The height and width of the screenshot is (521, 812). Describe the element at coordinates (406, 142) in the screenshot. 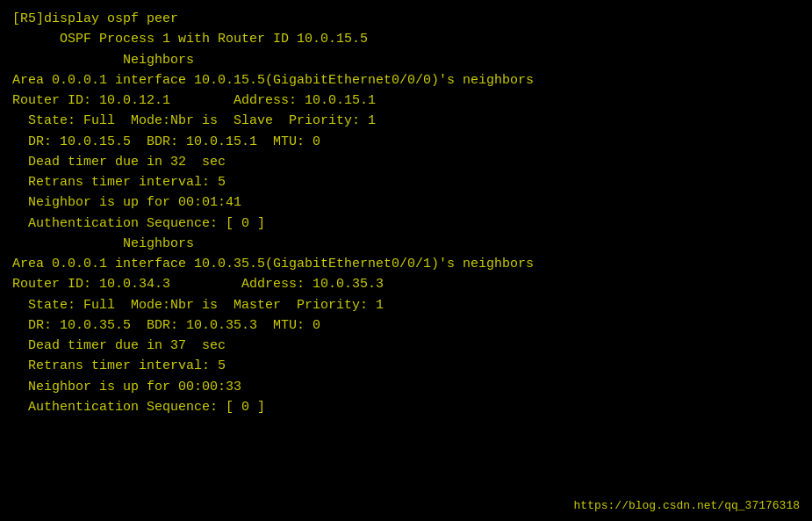

I see `terminal-line: DR: 10.0.15.5 BDR: 10.0.15.1 MTU: 0` at that location.